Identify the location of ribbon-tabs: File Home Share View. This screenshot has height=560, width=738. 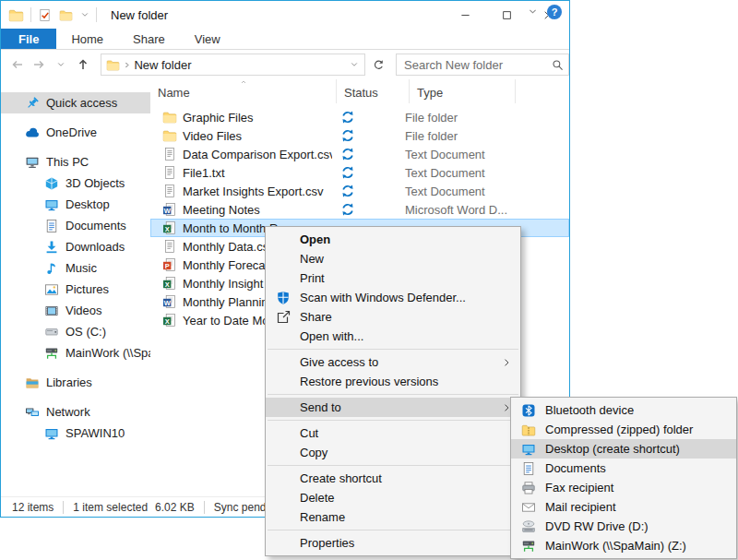
(285, 39).